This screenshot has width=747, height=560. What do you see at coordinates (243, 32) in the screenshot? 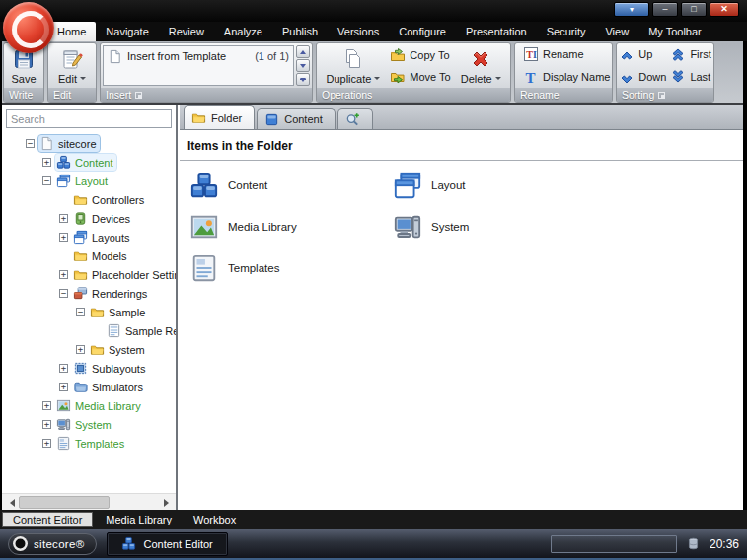
I see `ribbon-tab-analyze: Analyze` at bounding box center [243, 32].